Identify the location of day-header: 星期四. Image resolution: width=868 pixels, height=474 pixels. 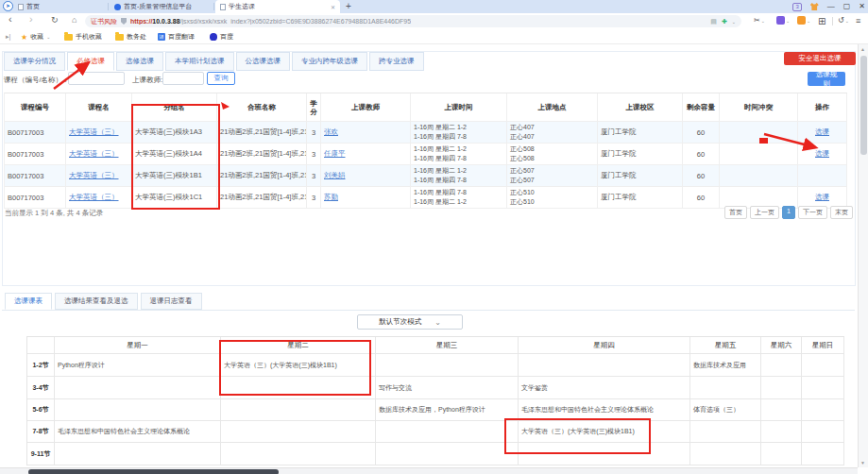
(604, 346).